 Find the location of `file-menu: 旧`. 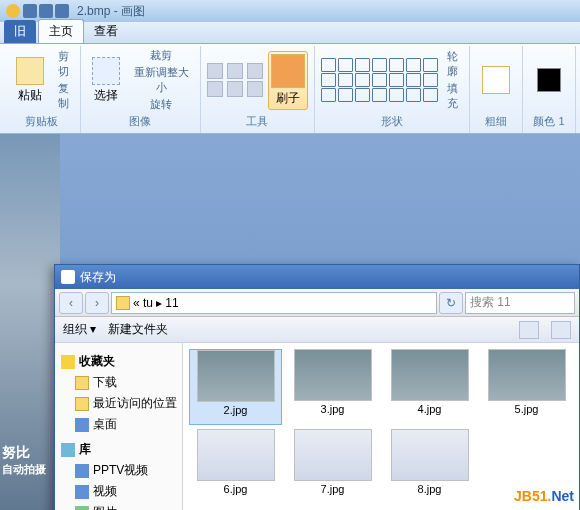

file-menu: 旧 is located at coordinates (20, 32).